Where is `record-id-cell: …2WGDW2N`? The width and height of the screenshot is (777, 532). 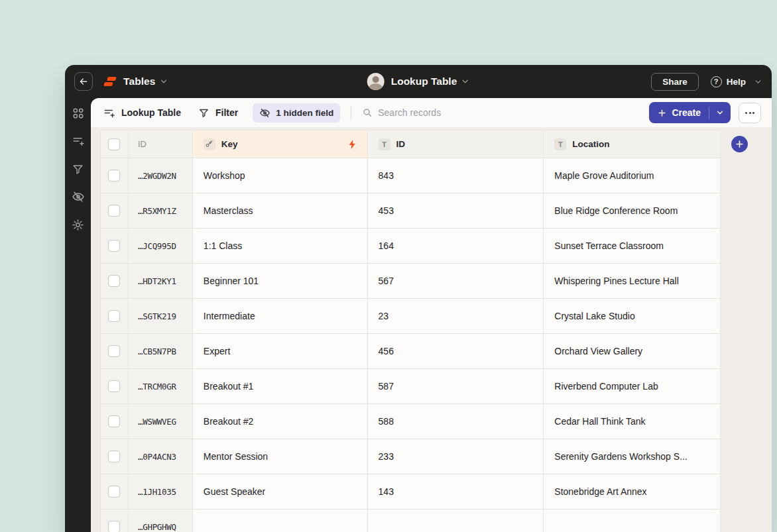 record-id-cell: …2WGDW2N is located at coordinates (160, 176).